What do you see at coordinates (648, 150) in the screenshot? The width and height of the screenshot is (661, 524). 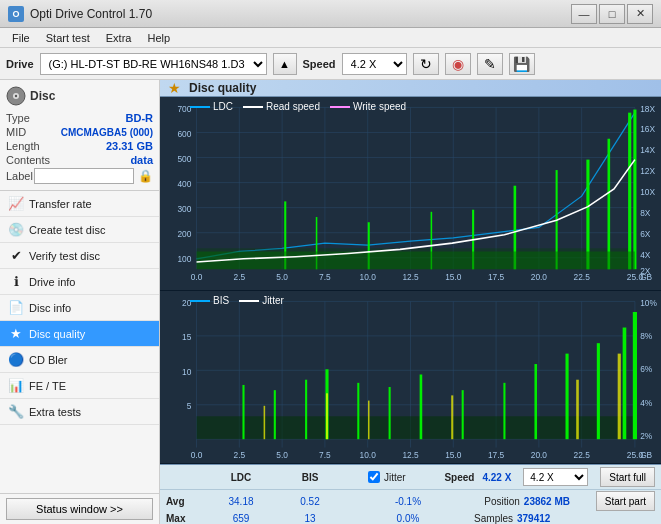 I see `svg-text: 14X` at bounding box center [648, 150].